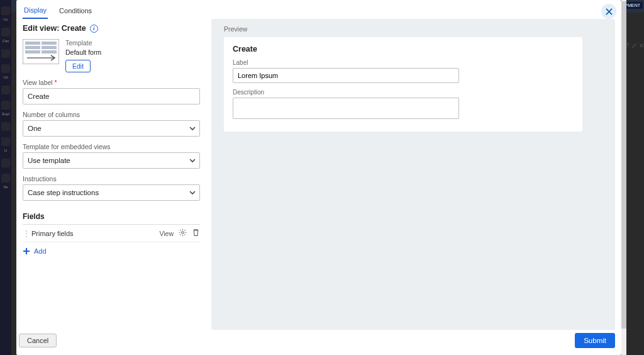 This screenshot has width=644, height=355. Describe the element at coordinates (78, 66) in the screenshot. I see `edit-template-button: Edit` at that location.